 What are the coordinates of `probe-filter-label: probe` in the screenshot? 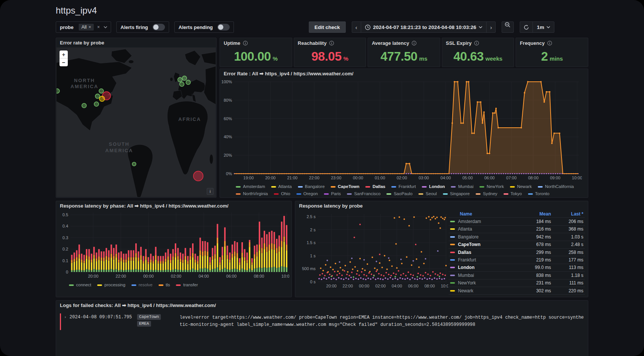 It's located at (67, 27).